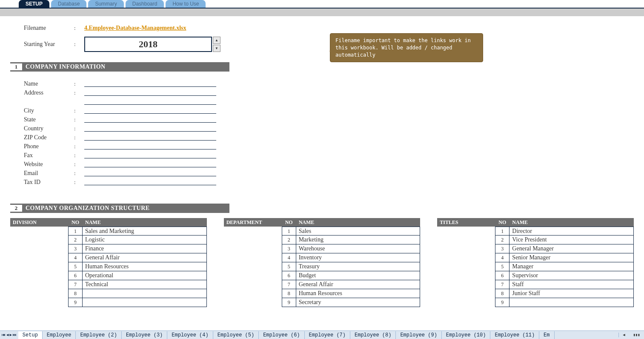 The height and width of the screenshot is (339, 644). What do you see at coordinates (42, 44) in the screenshot?
I see `startyear-label: Starting Year` at bounding box center [42, 44].